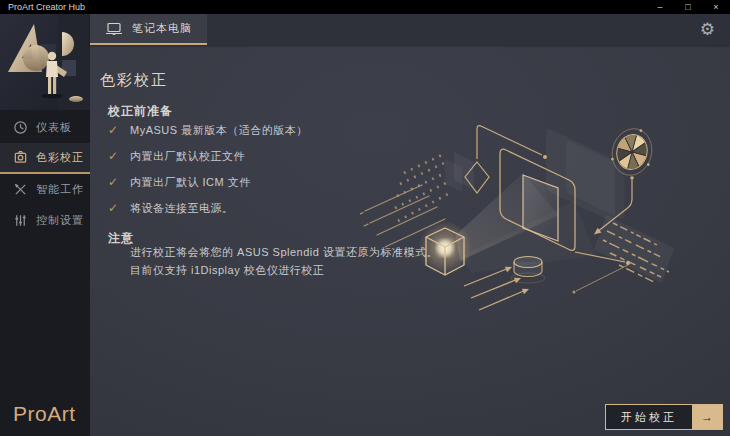  What do you see at coordinates (20, 190) in the screenshot?
I see `smart-work-icon` at bounding box center [20, 190].